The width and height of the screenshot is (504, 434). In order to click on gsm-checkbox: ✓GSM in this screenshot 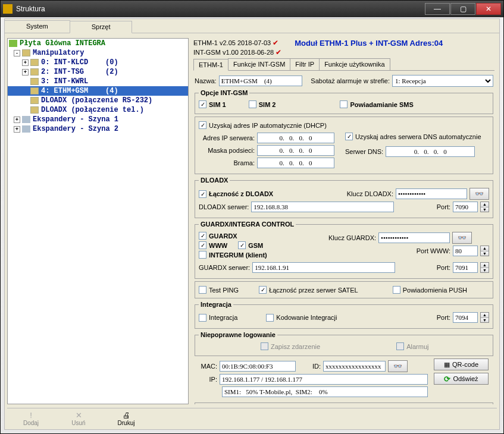, I will do `click(251, 245)`.